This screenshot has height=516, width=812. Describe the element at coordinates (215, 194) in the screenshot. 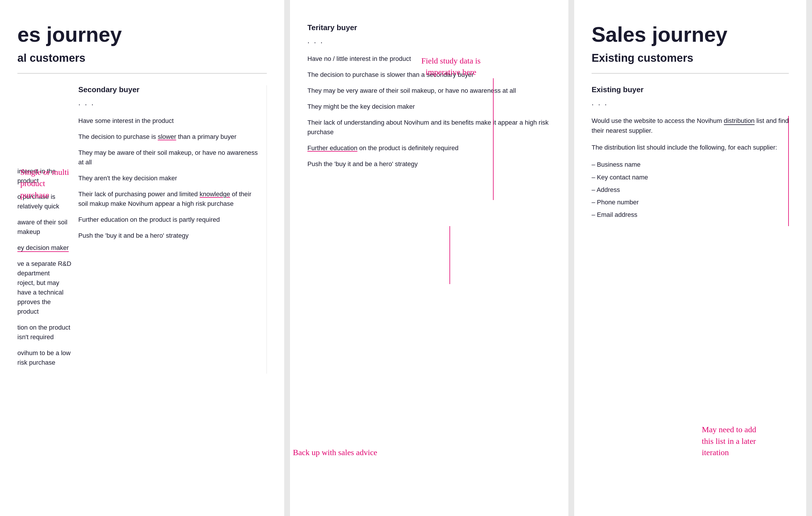

I see `underline-knowledge: knowledge` at that location.